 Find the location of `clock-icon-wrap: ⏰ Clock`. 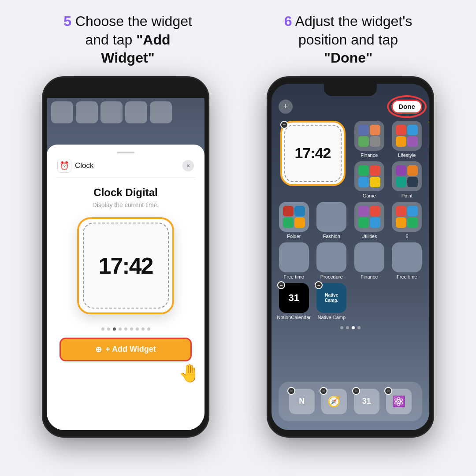

clock-icon-wrap: ⏰ Clock is located at coordinates (76, 166).